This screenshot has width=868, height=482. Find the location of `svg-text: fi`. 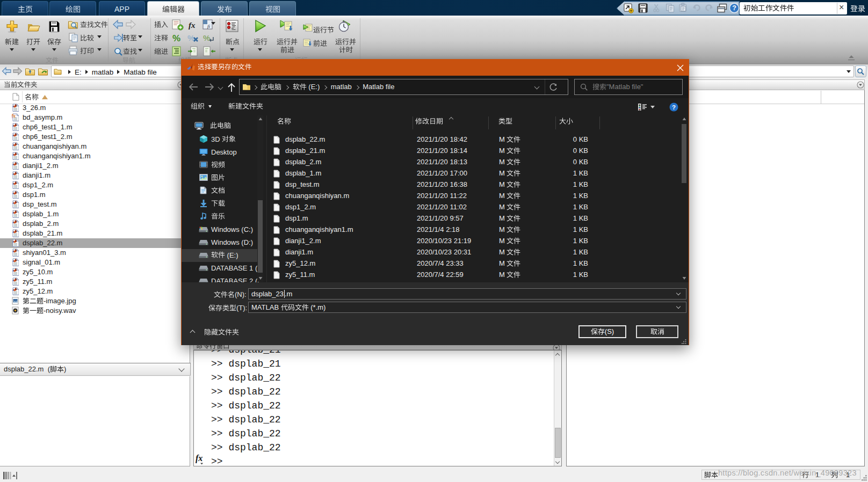

svg-text: fi is located at coordinates (209, 26).